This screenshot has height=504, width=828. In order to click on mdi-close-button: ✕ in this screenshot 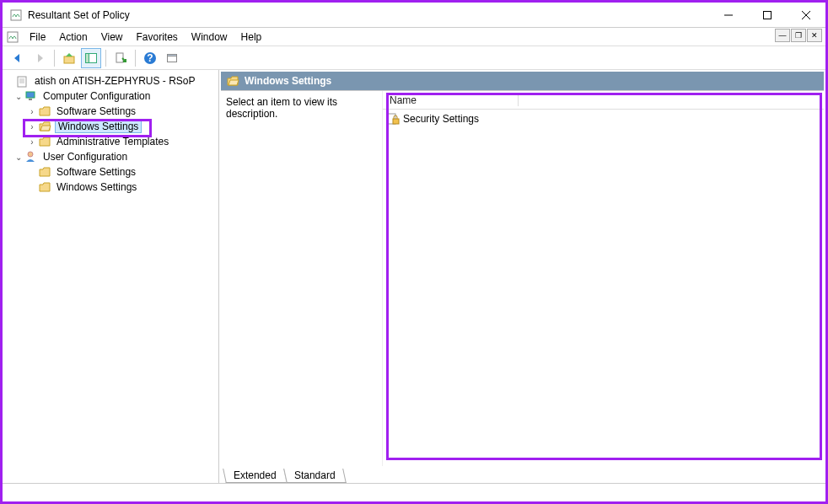, I will do `click(815, 35)`.